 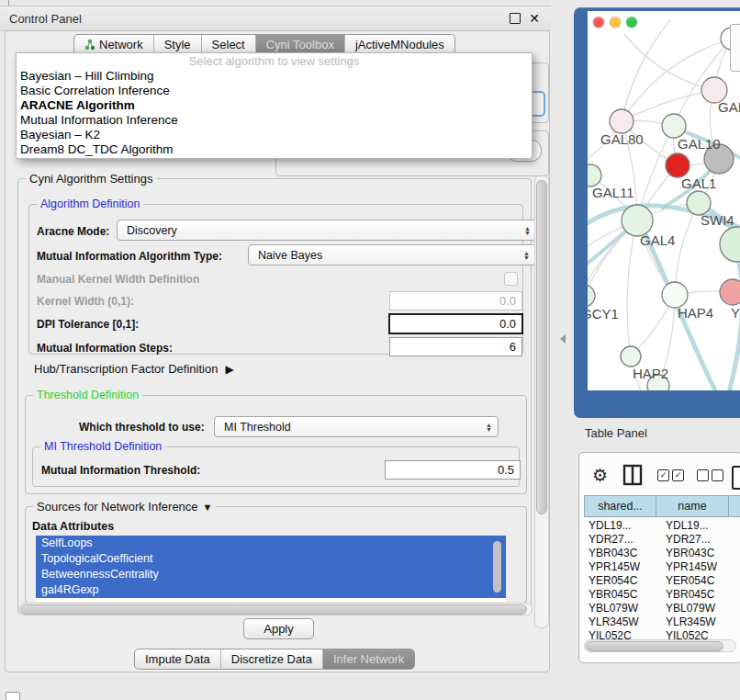 I want to click on data-attributes-list: SelfLoopsTopologicalCoefficientBetweenne…, so click(x=271, y=569).